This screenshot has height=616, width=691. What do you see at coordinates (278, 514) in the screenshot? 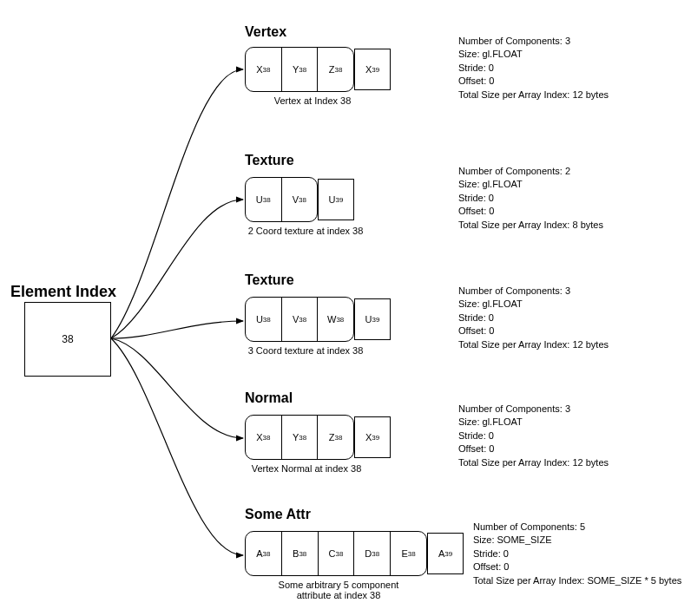
I see `attr-title-someattr: Some Attr` at bounding box center [278, 514].